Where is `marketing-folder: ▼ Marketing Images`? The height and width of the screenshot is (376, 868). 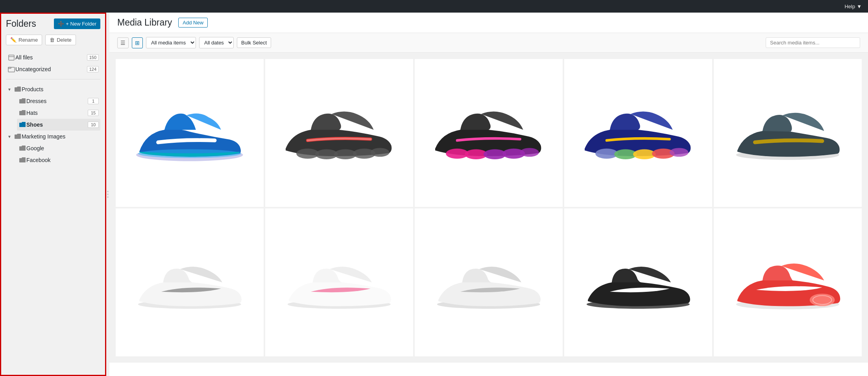 marketing-folder: ▼ Marketing Images is located at coordinates (53, 136).